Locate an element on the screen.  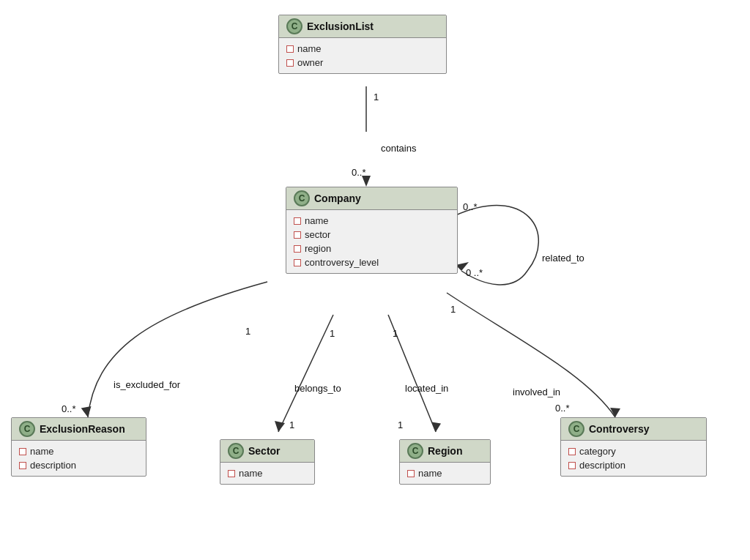
mult-0star-involved: 0..* is located at coordinates (562, 408).